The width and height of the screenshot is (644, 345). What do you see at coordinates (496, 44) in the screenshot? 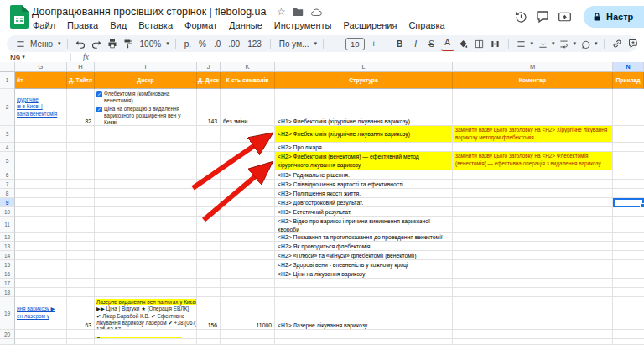
I see `merge-cells-button` at bounding box center [496, 44].